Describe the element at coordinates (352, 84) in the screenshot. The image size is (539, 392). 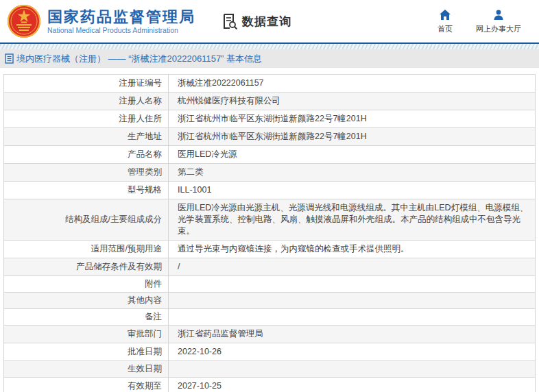
I see `row-value: 浙械注准20222061157` at that location.